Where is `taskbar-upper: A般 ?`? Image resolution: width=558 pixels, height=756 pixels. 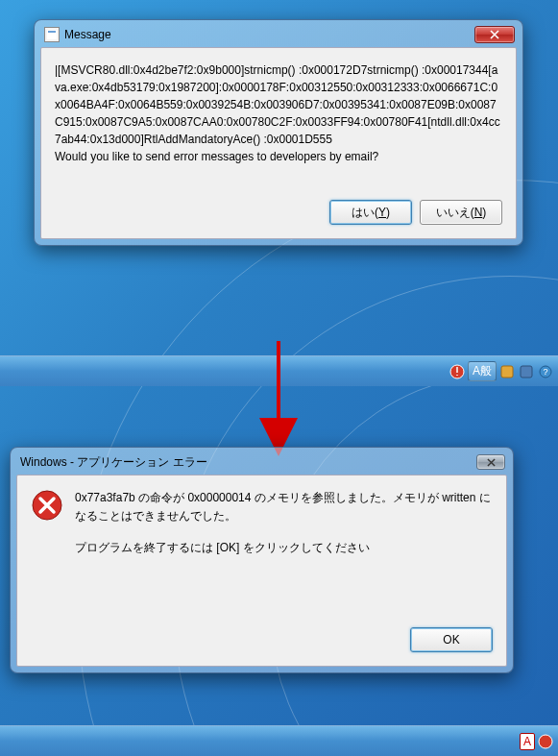
taskbar-upper: A般 ? is located at coordinates (279, 371).